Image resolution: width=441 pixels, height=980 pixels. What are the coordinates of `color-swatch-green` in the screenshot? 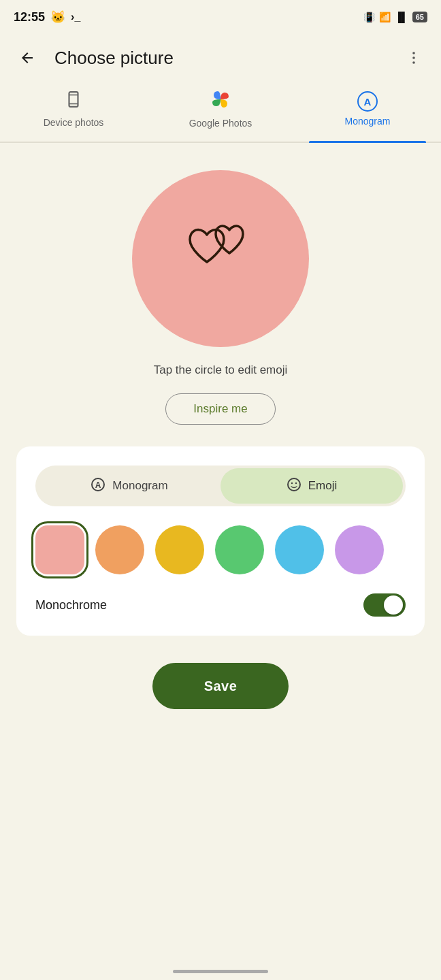 It's located at (240, 550).